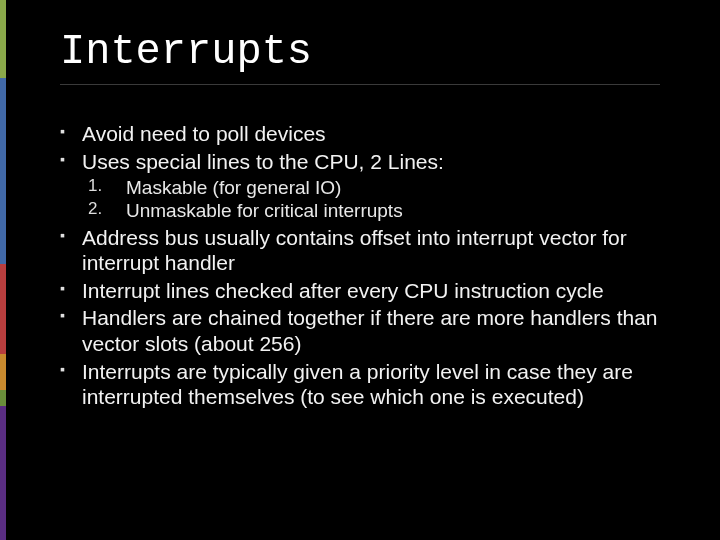  Describe the element at coordinates (95, 186) in the screenshot. I see `sub-number: 1.` at that location.